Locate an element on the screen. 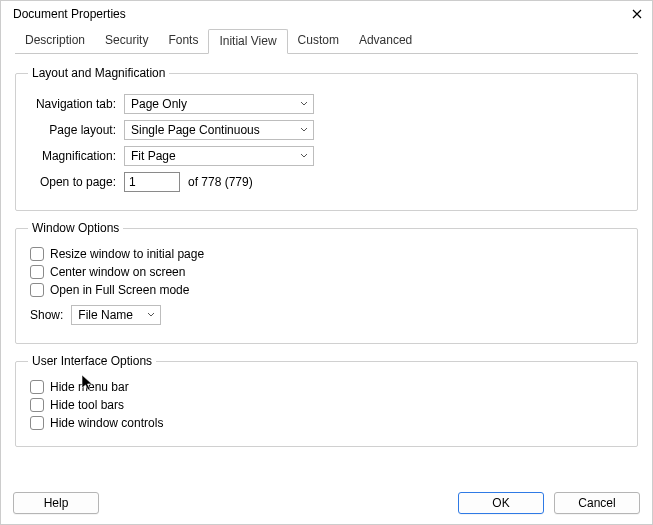 This screenshot has height=525, width=653. hide-tool-checkbox is located at coordinates (37, 405).